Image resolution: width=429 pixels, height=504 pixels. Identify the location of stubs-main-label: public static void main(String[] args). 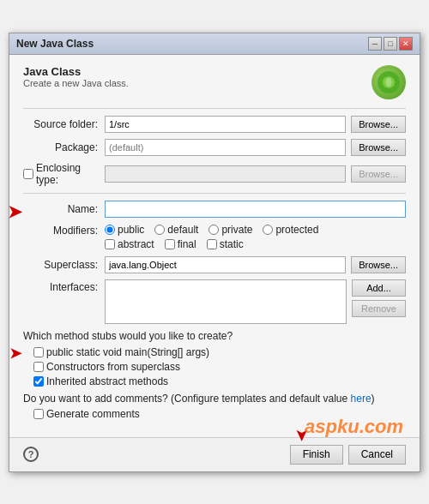
(128, 352).